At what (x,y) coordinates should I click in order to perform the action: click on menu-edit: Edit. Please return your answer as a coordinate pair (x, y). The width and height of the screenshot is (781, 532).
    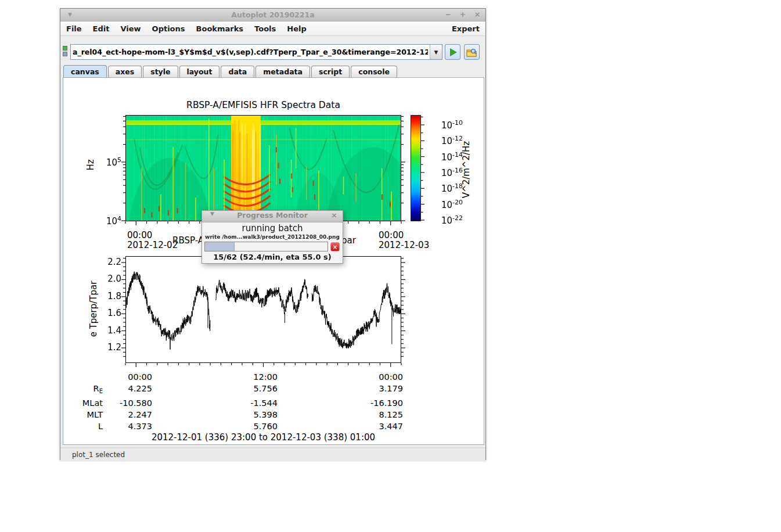
    Looking at the image, I should click on (101, 29).